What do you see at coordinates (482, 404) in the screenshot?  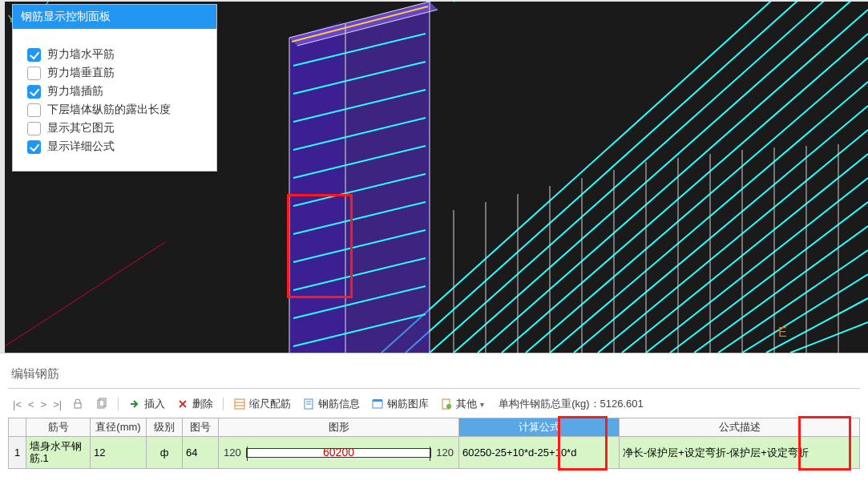 I see `chevron-down-icon: ▾` at bounding box center [482, 404].